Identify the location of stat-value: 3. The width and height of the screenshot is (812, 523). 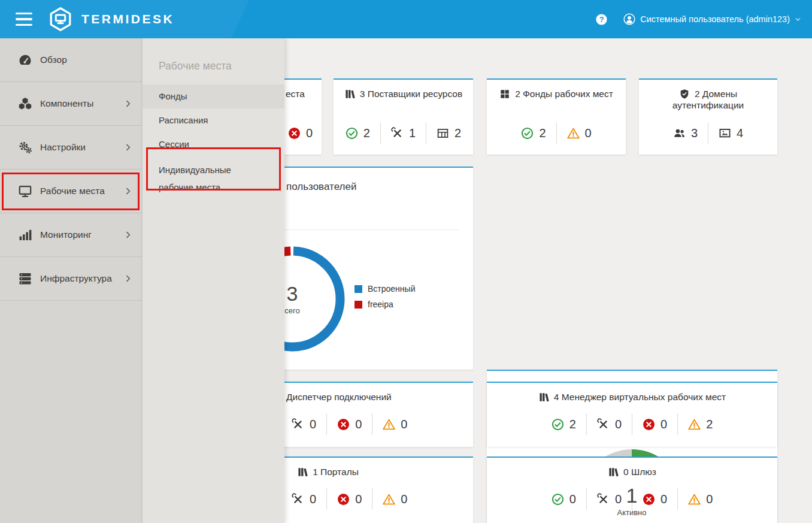
(695, 133).